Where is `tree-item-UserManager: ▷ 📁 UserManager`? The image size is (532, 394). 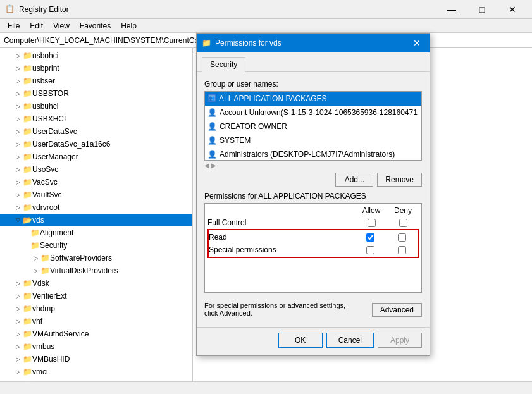
tree-item-UserManager: ▷ 📁 UserManager is located at coordinates (96, 157).